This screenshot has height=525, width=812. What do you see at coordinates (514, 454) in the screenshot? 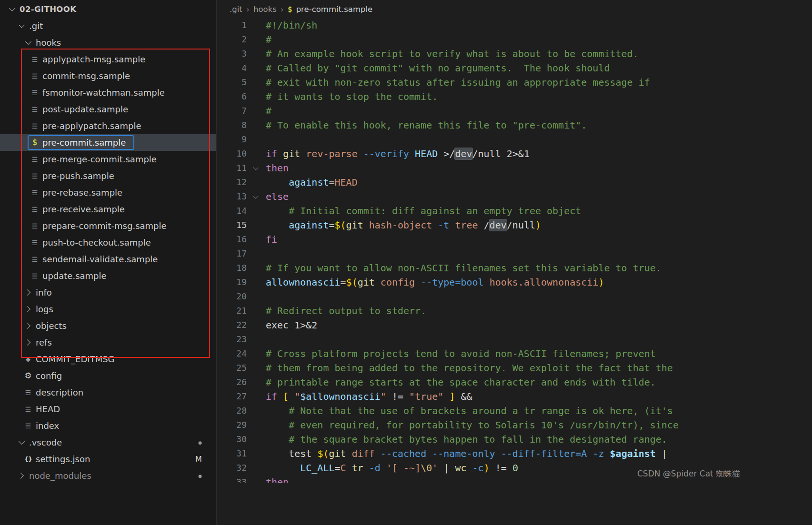
I see `code-line: 31 test $(git diff --cached --name-only …` at bounding box center [514, 454].